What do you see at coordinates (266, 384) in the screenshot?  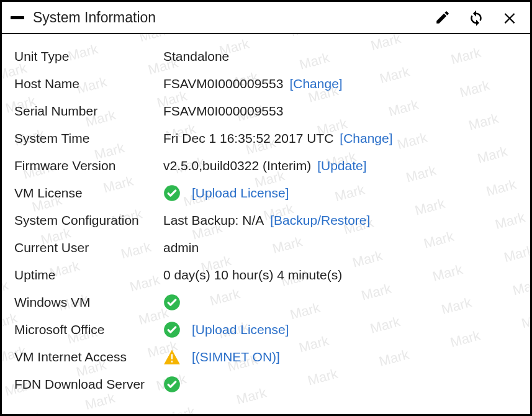 I see `row-fdn-download-server: FDN Download Server` at bounding box center [266, 384].